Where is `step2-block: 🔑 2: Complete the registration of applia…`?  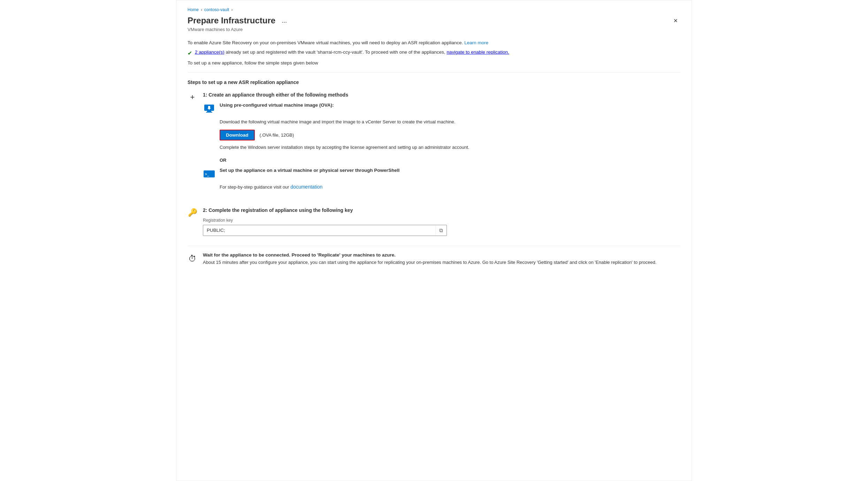
step2-block: 🔑 2: Complete the registration of applia… is located at coordinates (434, 222).